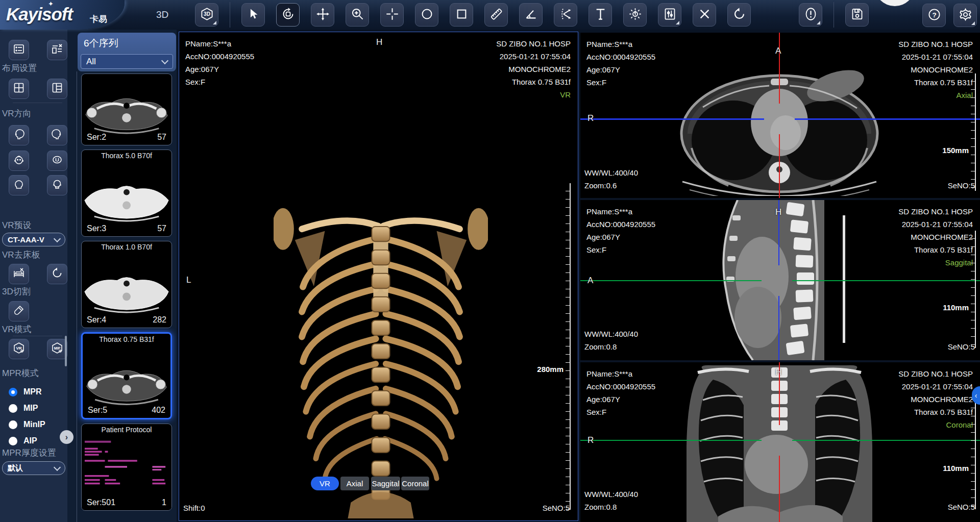 The image size is (980, 522). I want to click on orientation-marker-left: R, so click(591, 118).